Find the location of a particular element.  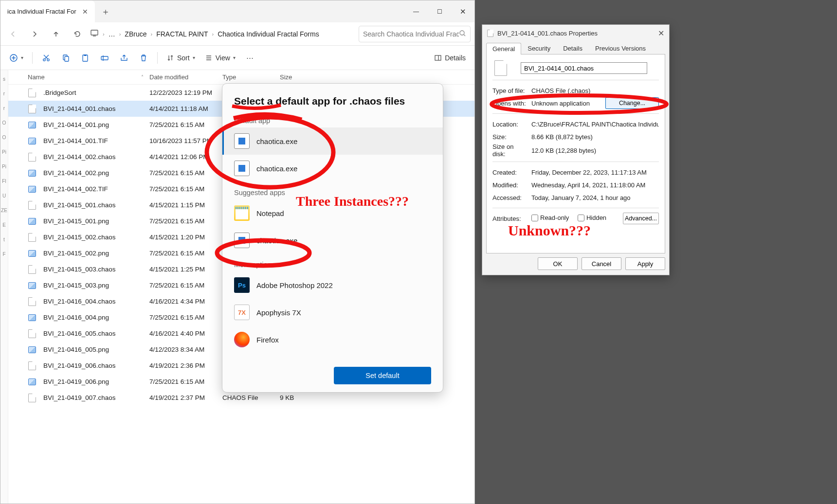

refresh-button is located at coordinates (77, 34).